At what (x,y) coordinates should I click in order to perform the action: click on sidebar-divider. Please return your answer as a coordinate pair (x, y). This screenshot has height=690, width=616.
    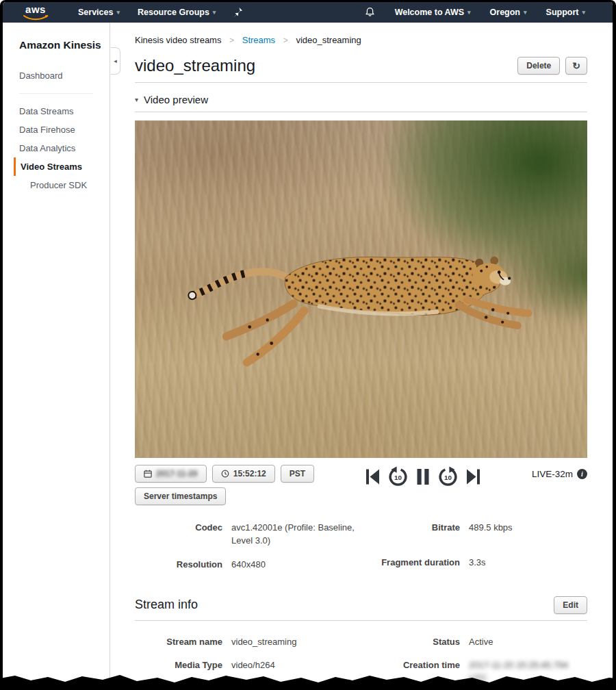
    Looking at the image, I should click on (56, 93).